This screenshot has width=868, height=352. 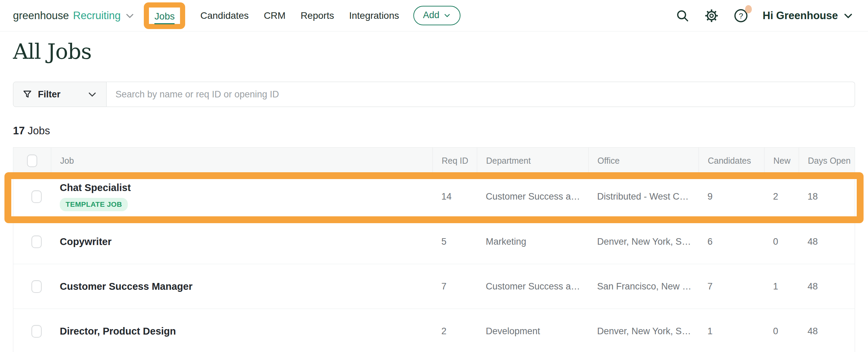 I want to click on nav-item-jobs: Jobs, so click(x=165, y=18).